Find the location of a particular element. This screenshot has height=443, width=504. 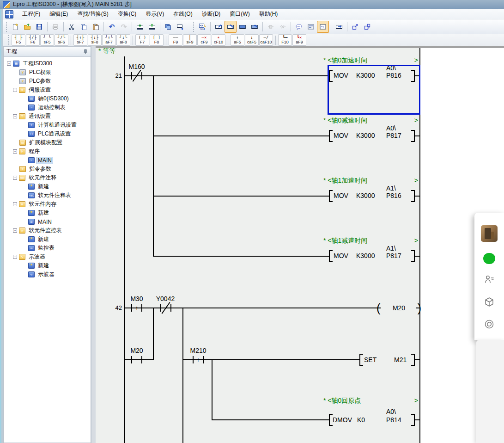

ladder-logic-icon: LD is located at coordinates (202, 27).